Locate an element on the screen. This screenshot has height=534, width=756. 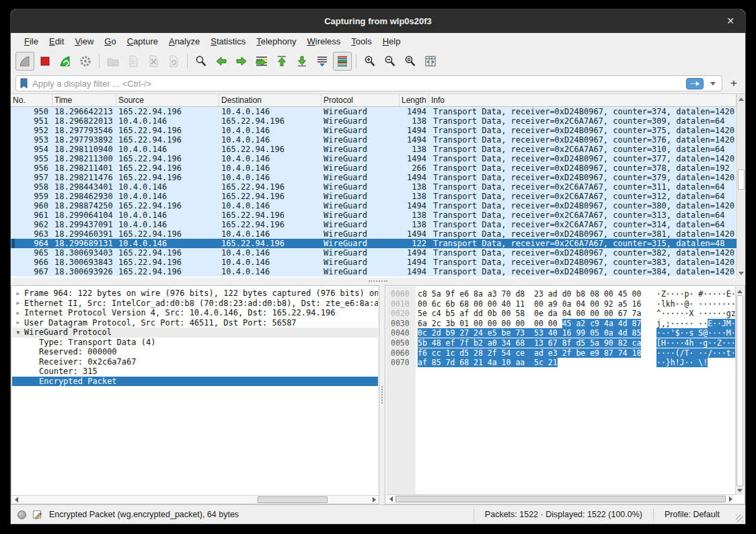
open-file-icon is located at coordinates (113, 61).